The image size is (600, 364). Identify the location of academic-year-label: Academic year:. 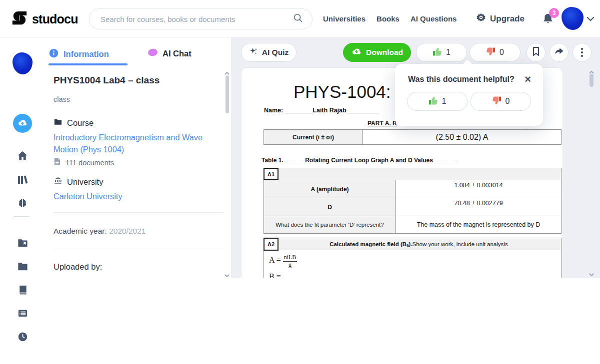
(81, 231).